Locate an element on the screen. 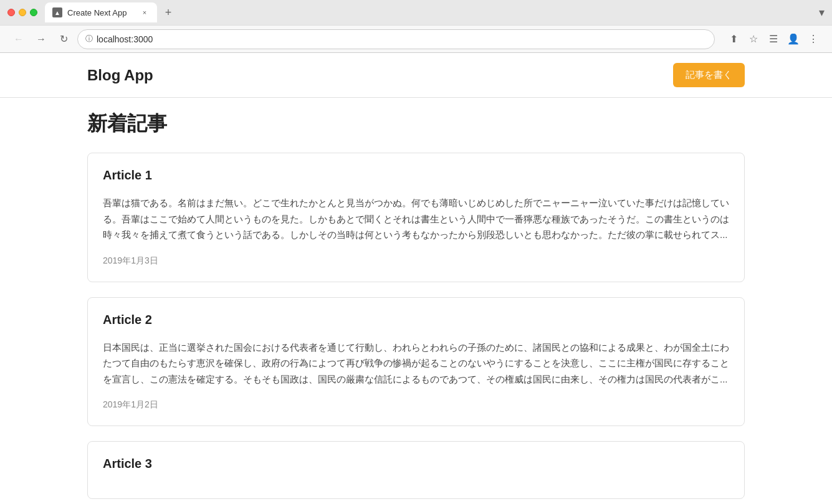 This screenshot has height=504, width=832. write-article-button: 記事を書く is located at coordinates (709, 75).